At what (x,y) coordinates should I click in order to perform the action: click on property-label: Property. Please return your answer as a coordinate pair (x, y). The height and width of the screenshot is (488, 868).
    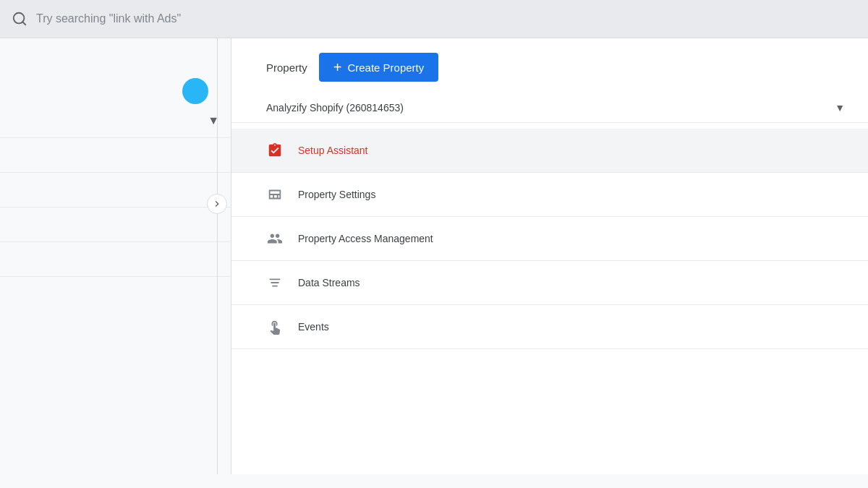
    Looking at the image, I should click on (286, 68).